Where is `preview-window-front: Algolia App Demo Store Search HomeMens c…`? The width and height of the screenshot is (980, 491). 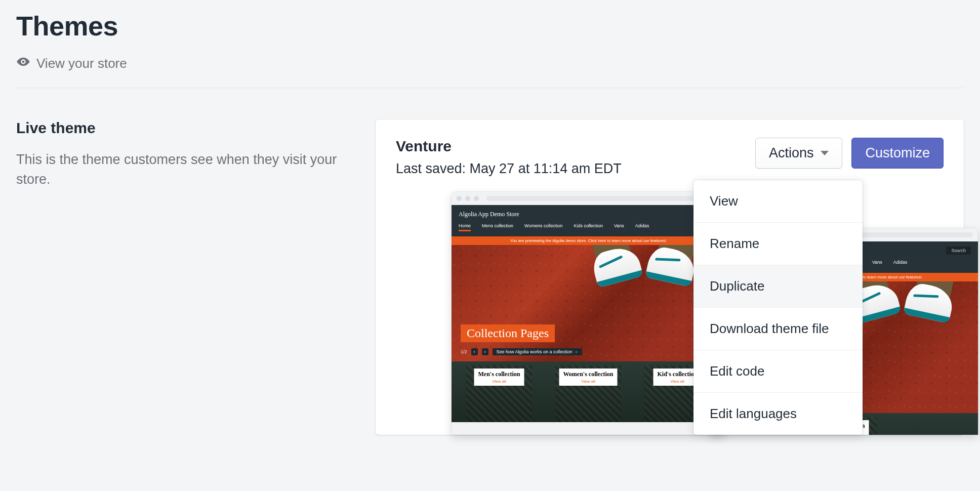
preview-window-front: Algolia App Demo Store Search HomeMens c… is located at coordinates (588, 313).